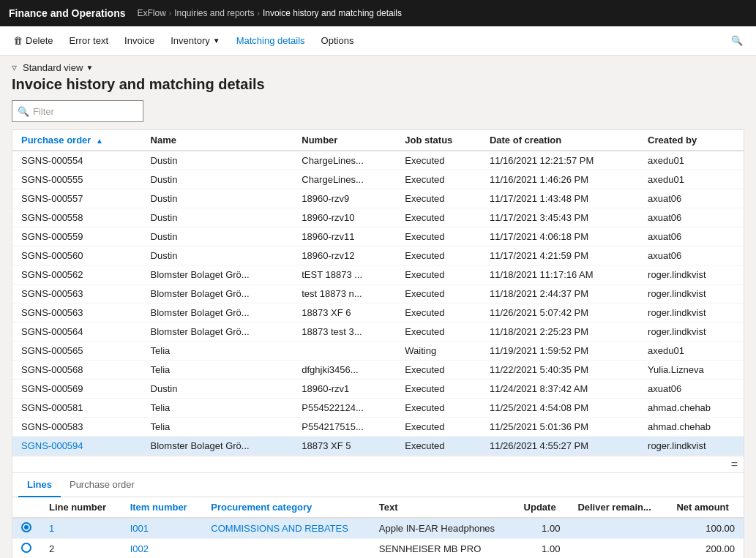 The image size is (756, 558). I want to click on table-row: SGNS-000563 Blomster Bolaget Grö... test…, so click(378, 294).